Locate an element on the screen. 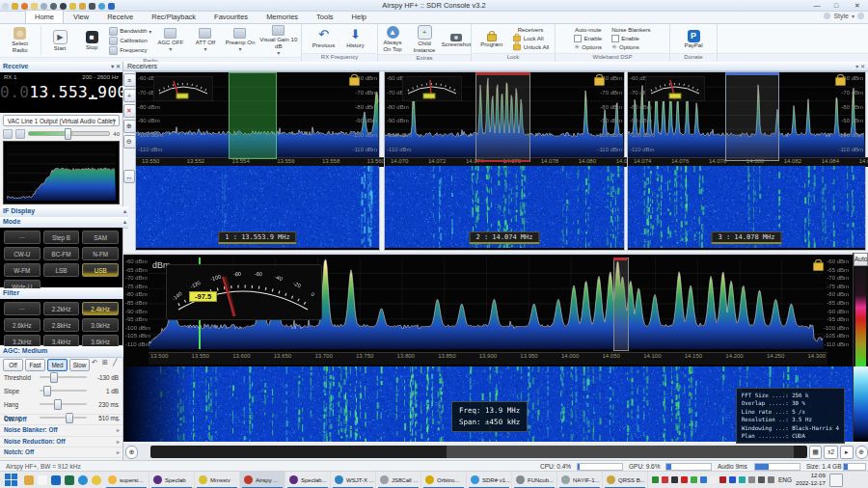 This screenshot has height=488, width=868. unlock-all-button: Unlock All is located at coordinates (530, 47).